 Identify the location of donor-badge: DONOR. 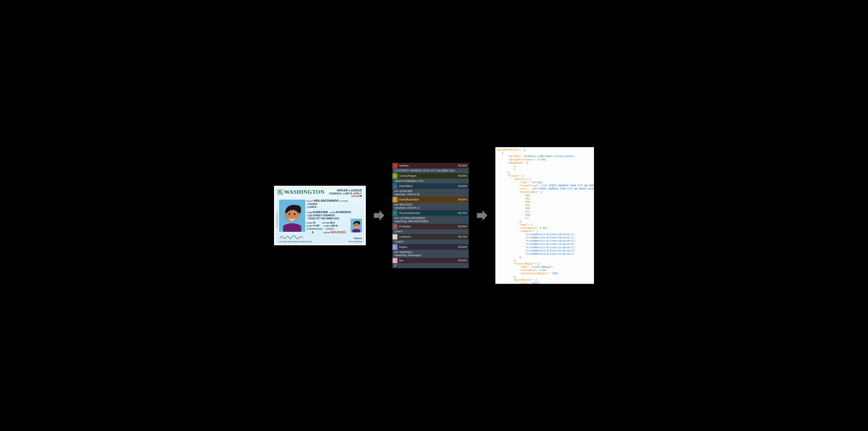
(346, 196).